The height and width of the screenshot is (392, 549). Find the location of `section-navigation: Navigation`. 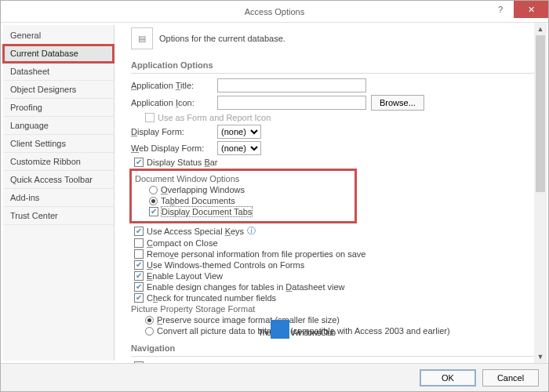

section-navigation: Navigation is located at coordinates (336, 348).